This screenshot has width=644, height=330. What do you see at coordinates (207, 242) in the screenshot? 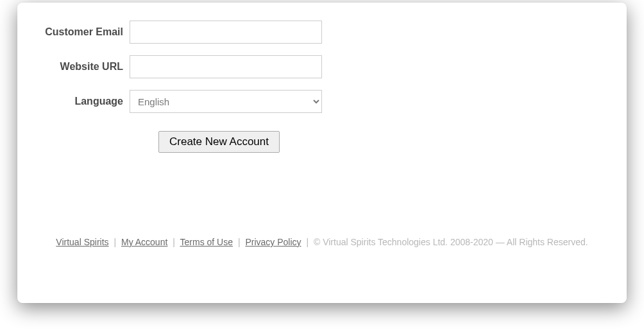
I see `footer-link-terms: Terms of Use` at bounding box center [207, 242].